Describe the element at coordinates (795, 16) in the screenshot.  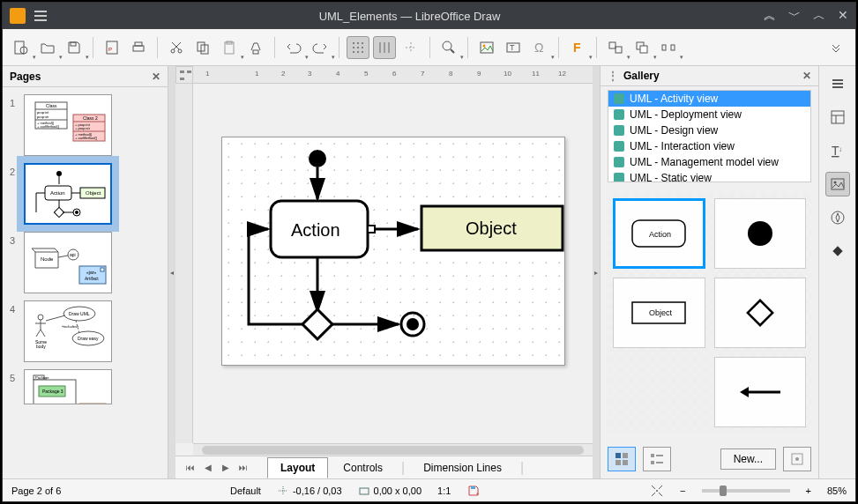
I see `minimize-icon: ﹀` at that location.